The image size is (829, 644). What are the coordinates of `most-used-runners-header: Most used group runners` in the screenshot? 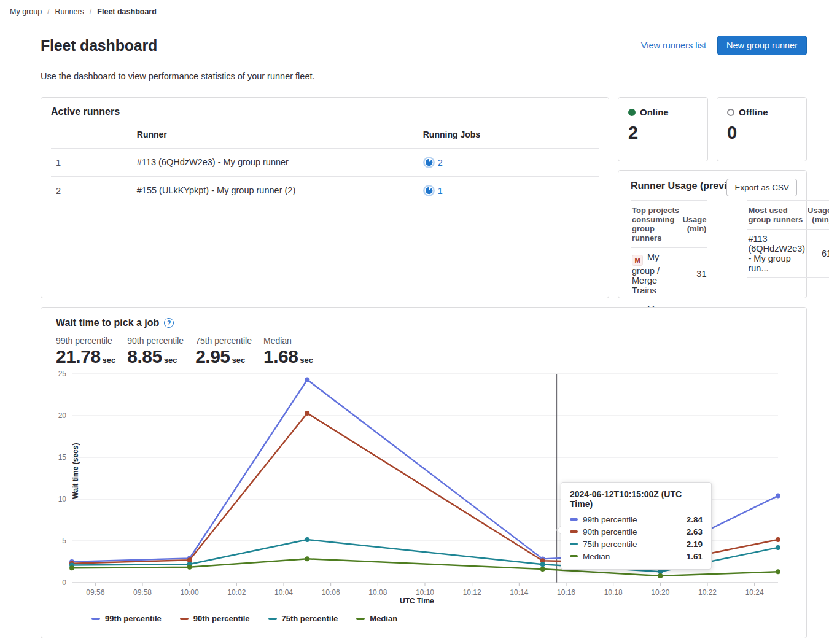 It's located at (776, 215).